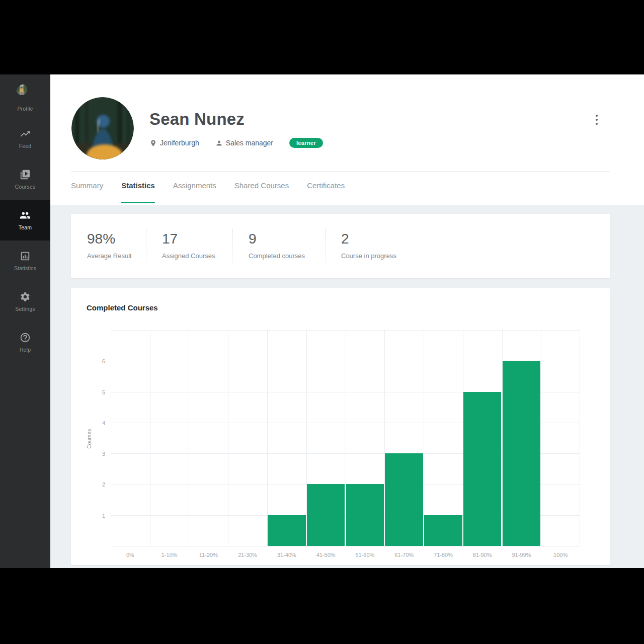 The width and height of the screenshot is (644, 644). Describe the element at coordinates (103, 128) in the screenshot. I see `user-avatar-image` at that location.